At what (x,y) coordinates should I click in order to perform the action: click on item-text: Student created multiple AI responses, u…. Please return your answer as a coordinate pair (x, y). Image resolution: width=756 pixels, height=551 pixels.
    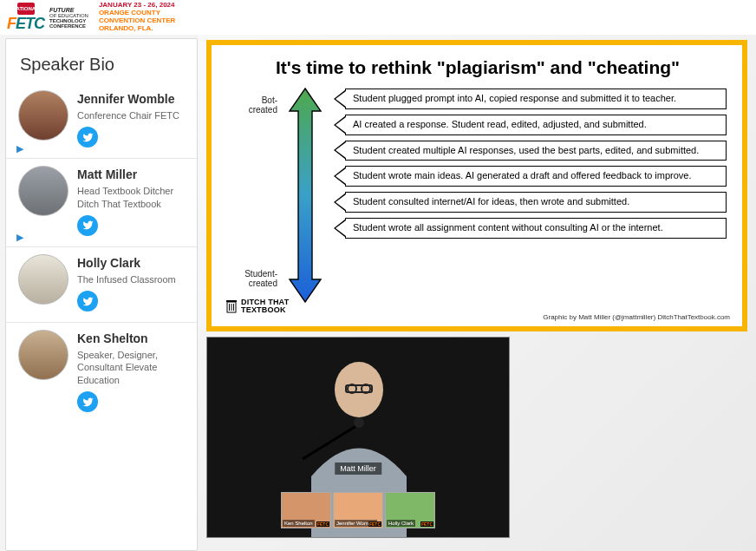
    Looking at the image, I should click on (536, 151).